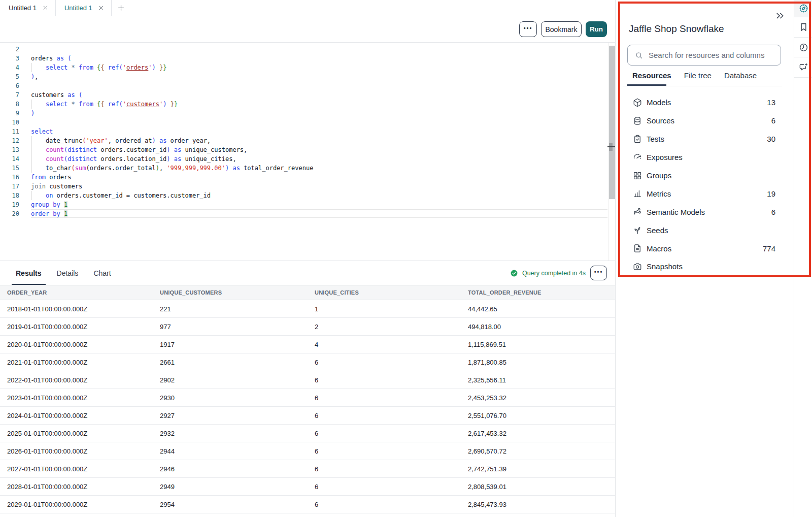  What do you see at coordinates (487, 380) in the screenshot?
I see `table-cell: 2,325,556.11` at bounding box center [487, 380].